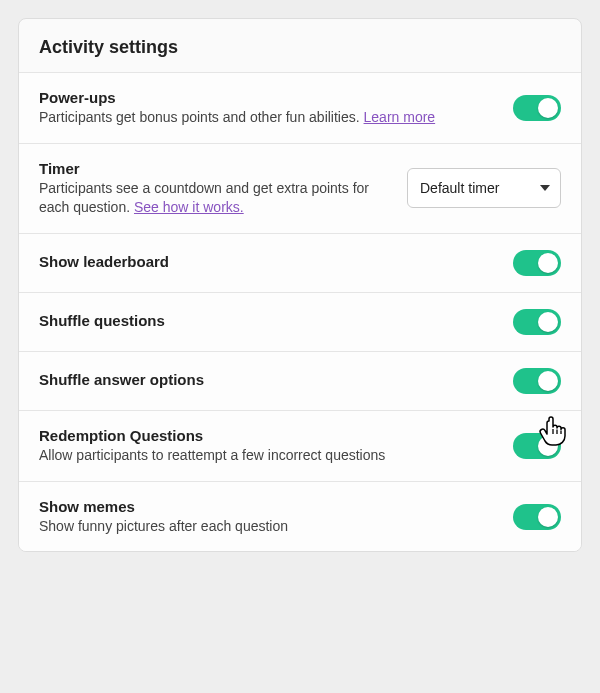 The image size is (600, 693). What do you see at coordinates (200, 117) in the screenshot?
I see `power-ups-desc-text: Participants get bonus points and other …` at bounding box center [200, 117].